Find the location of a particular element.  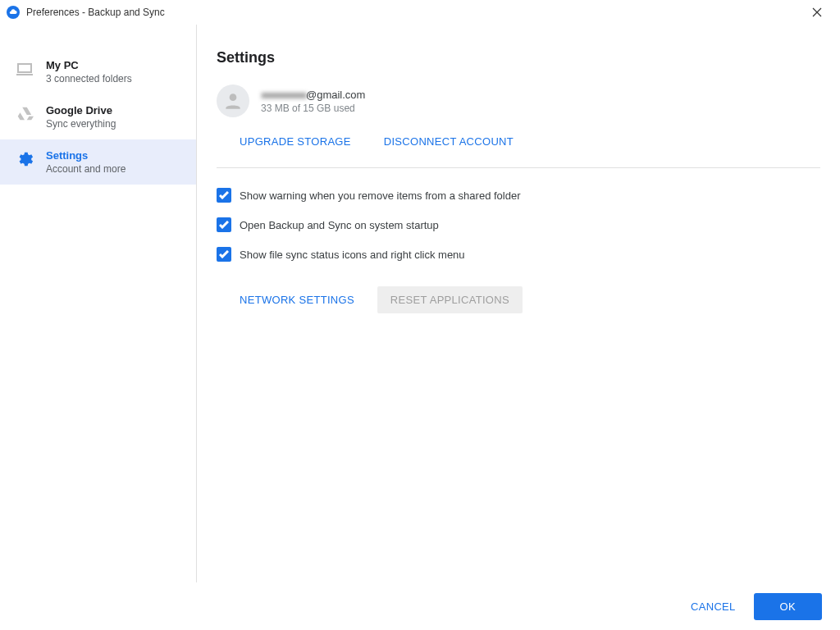

sidebar-item-settings: Settings Account and more is located at coordinates (98, 162).